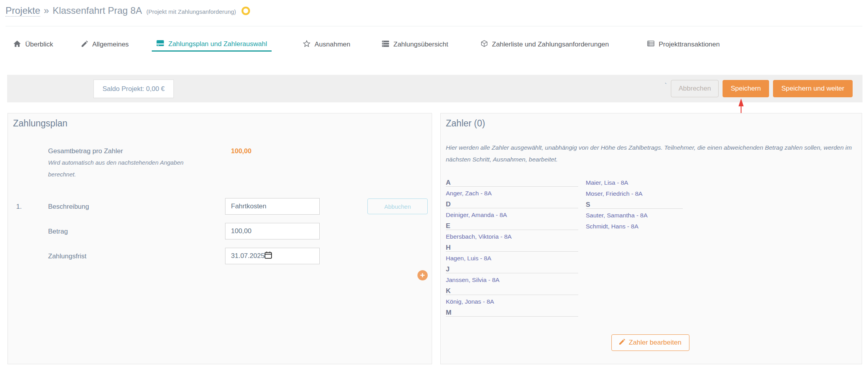 The width and height of the screenshot is (868, 371). What do you see at coordinates (512, 249) in the screenshot?
I see `payer-list-column-1: A Anger, Zach - 8A D Deiniger, Amanda - …` at bounding box center [512, 249].